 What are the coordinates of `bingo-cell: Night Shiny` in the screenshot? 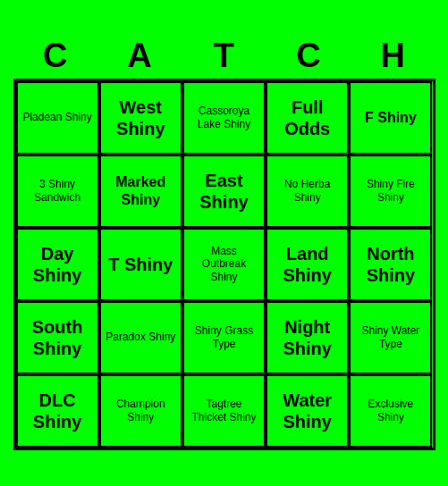 It's located at (308, 338).